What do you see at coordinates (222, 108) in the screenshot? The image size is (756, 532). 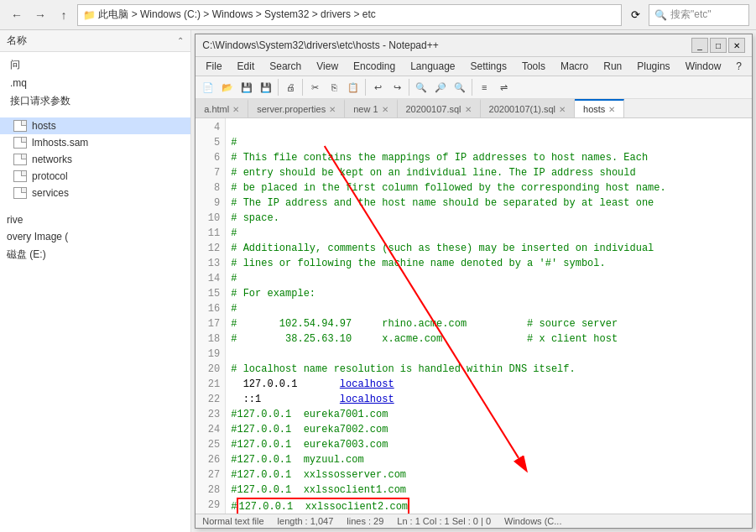 I see `tab-ahtml: a.html ✕` at bounding box center [222, 108].